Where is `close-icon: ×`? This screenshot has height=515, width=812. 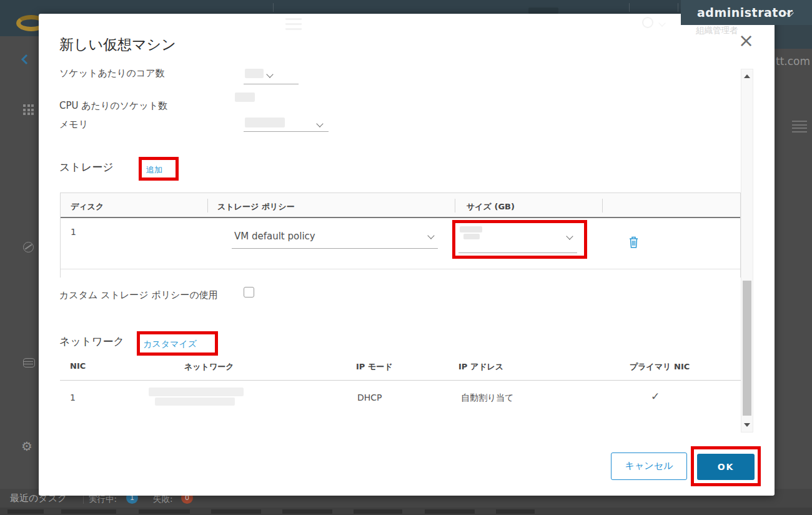 close-icon: × is located at coordinates (746, 41).